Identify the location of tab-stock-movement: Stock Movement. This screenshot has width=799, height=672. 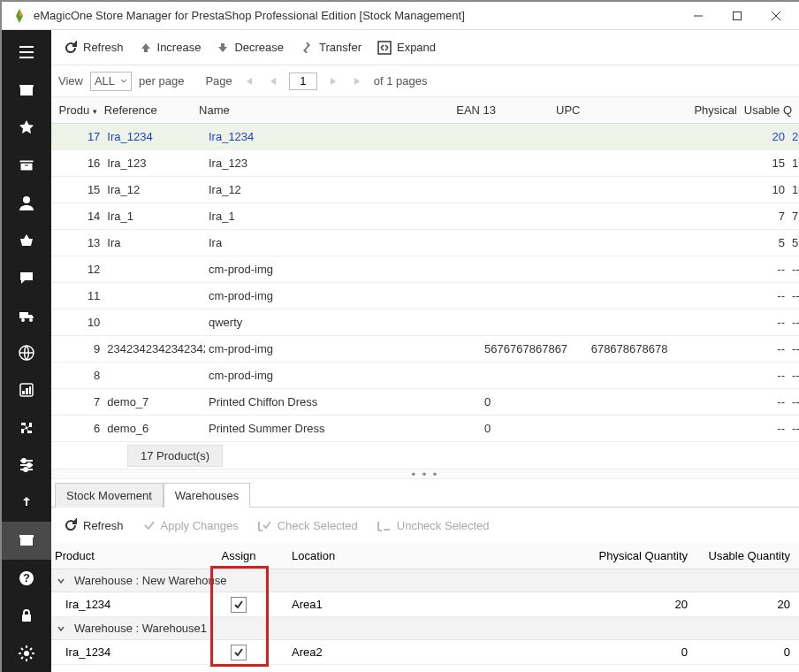
(110, 495).